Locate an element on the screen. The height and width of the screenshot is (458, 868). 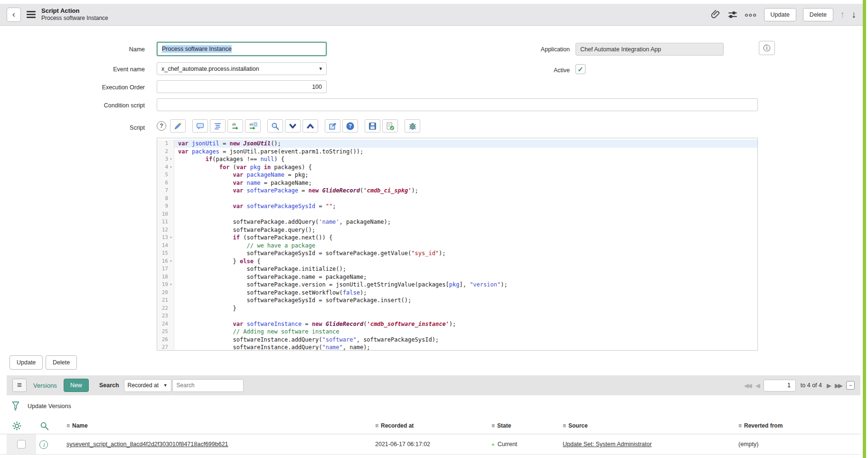
edit-script-button is located at coordinates (178, 126).